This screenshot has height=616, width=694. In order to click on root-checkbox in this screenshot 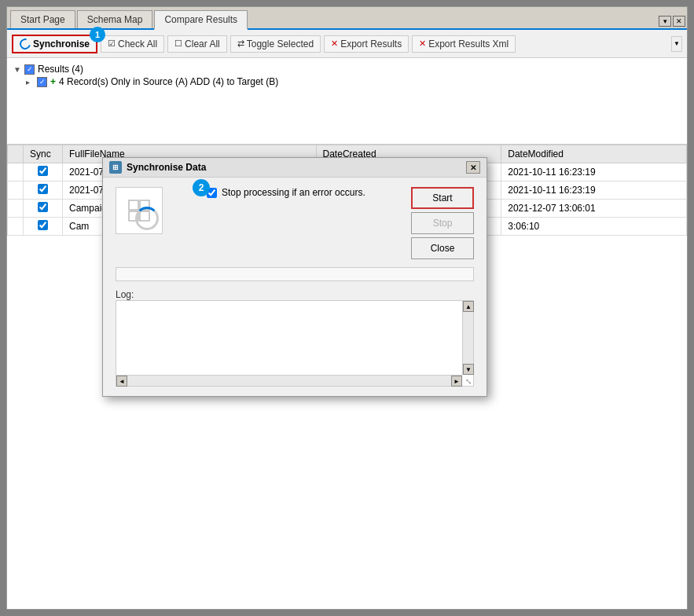, I will do `click(30, 69)`.